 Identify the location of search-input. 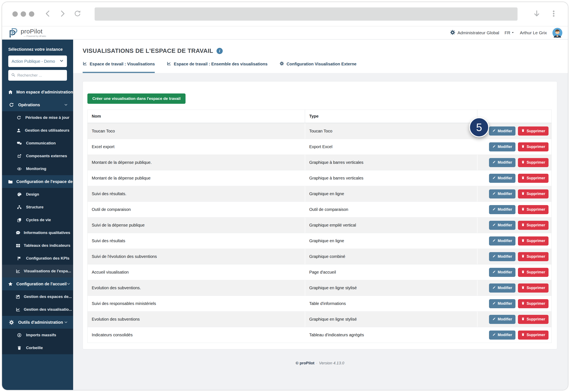
(41, 75).